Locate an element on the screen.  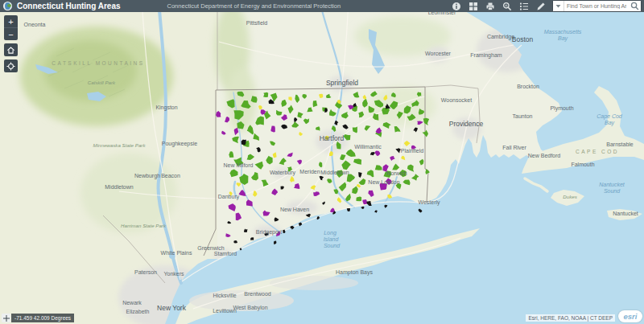
map-label: CATSKILL MOUNTAINS is located at coordinates (98, 63).